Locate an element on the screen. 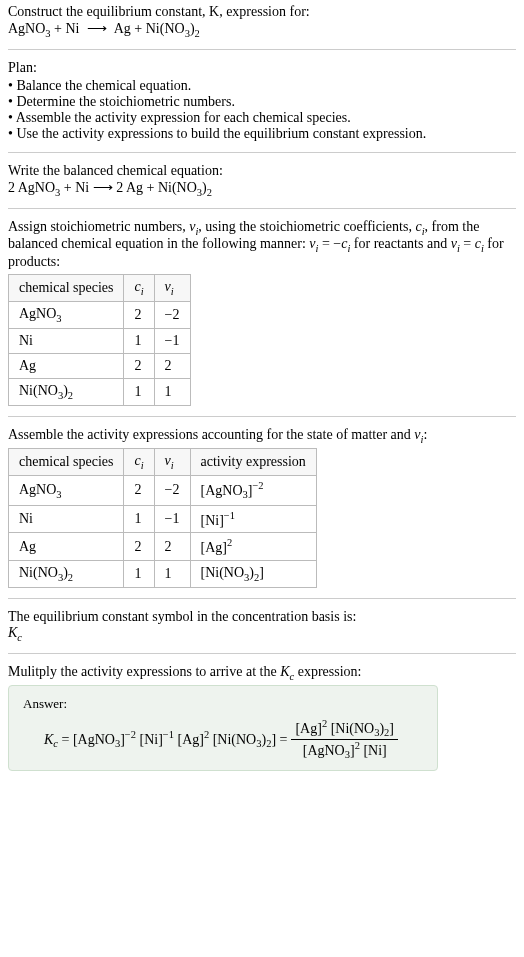 The image size is (524, 957). answer-label: Answer: is located at coordinates (223, 704).